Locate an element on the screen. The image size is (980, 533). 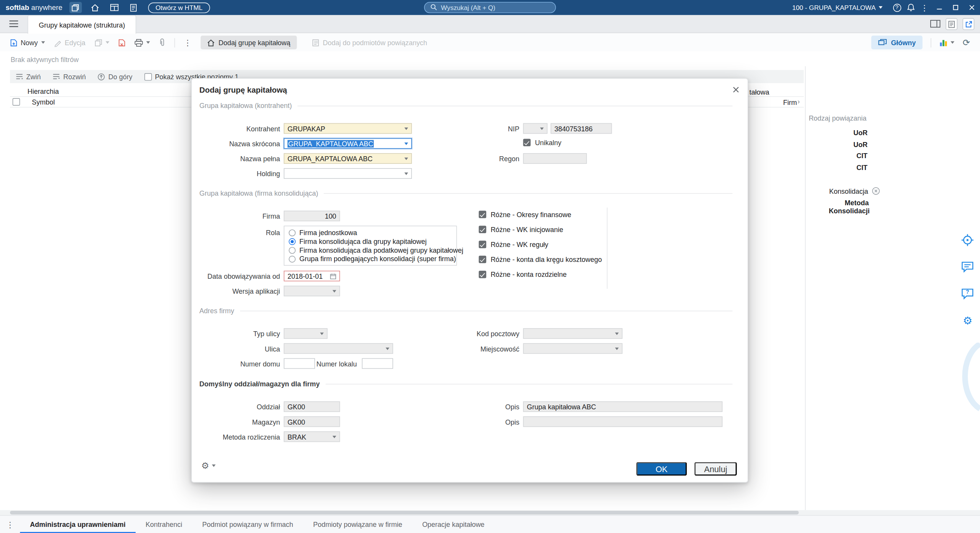
bottom-tab-kontrahenci: Kontrahenci is located at coordinates (164, 525).